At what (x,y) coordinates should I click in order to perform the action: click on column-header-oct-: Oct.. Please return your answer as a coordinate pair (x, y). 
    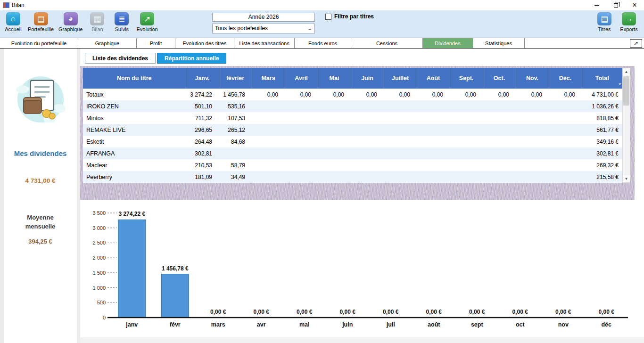
    Looking at the image, I should click on (499, 78).